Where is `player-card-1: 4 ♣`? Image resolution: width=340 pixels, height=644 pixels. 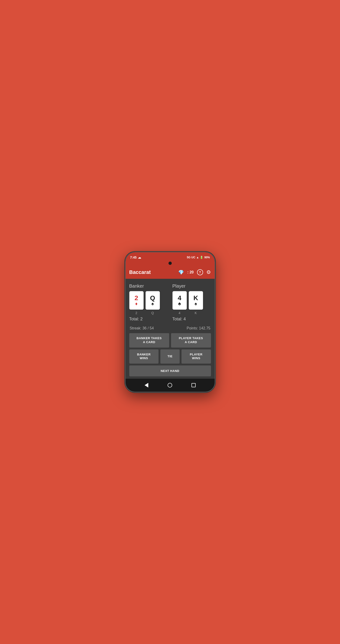
player-card-1: 4 ♣ is located at coordinates (180, 300).